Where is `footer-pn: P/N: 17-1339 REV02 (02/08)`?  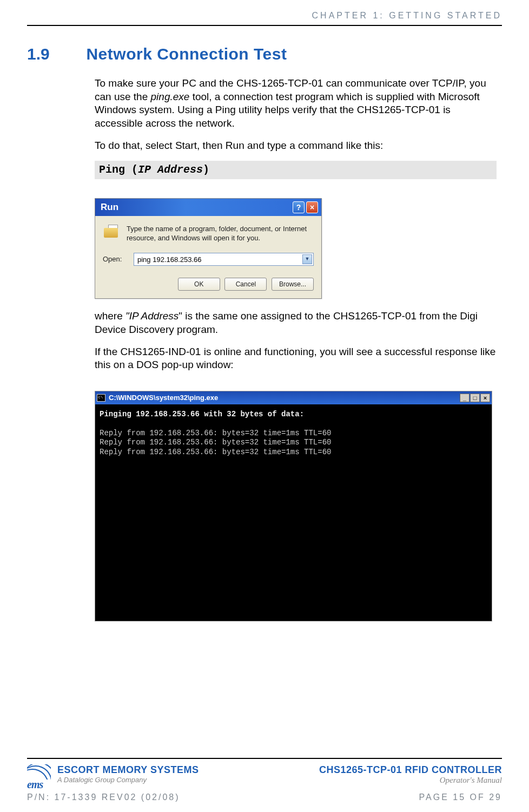 footer-pn: P/N: 17-1339 REV02 (02/08) is located at coordinates (104, 797).